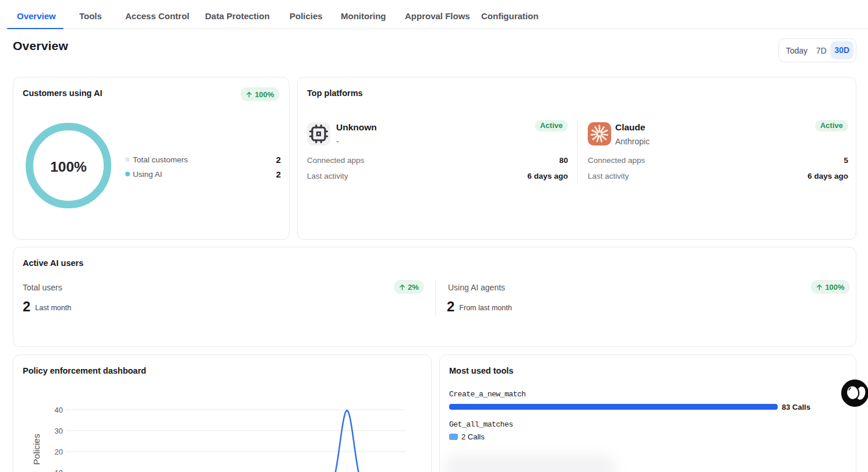 The height and width of the screenshot is (472, 868). Describe the element at coordinates (59, 452) in the screenshot. I see `svg-text: 20` at that location.